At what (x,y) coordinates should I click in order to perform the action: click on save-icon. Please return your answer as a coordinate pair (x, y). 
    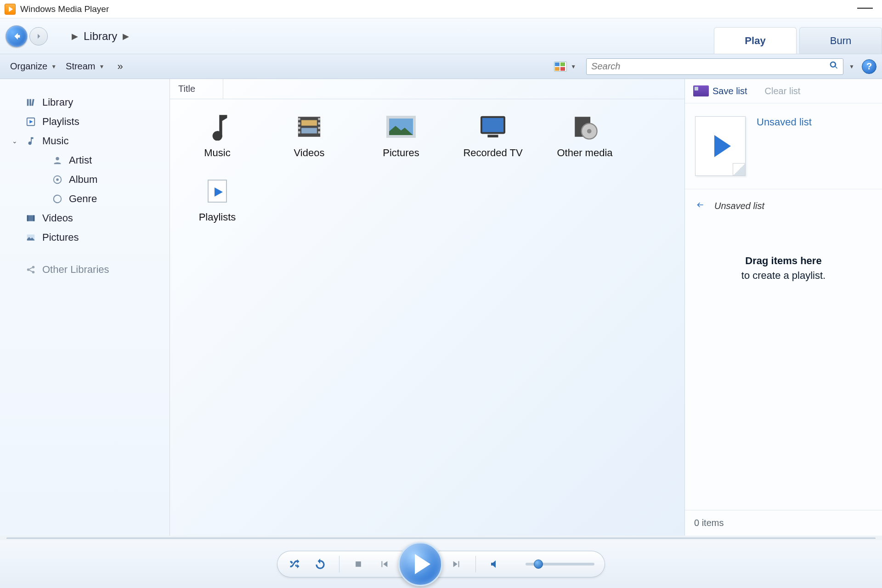
    Looking at the image, I should click on (701, 91).